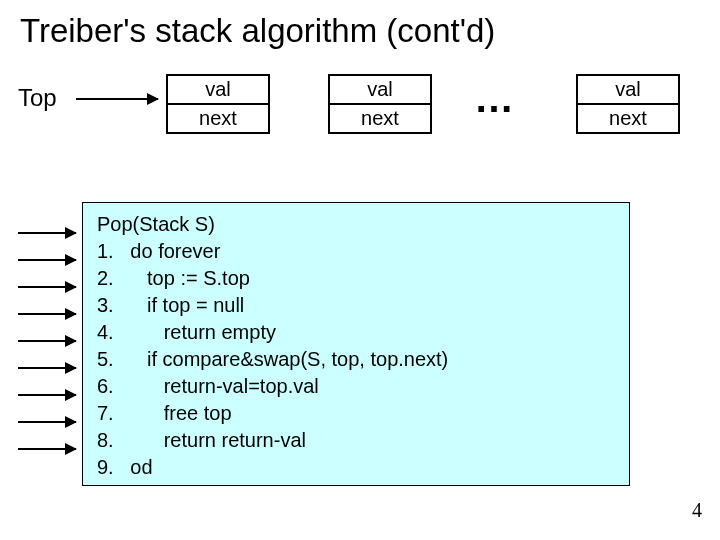 This screenshot has height=540, width=720. I want to click on code-line: 4. return empty, so click(356, 332).